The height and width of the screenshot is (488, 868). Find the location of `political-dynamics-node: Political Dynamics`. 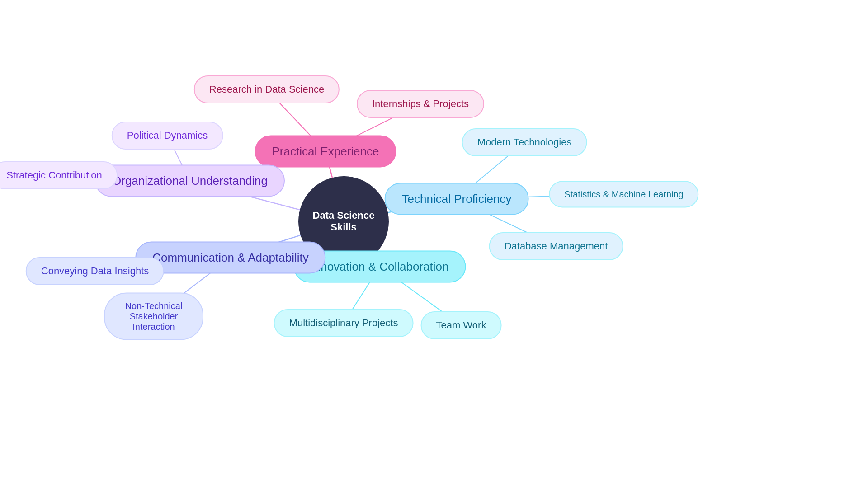

political-dynamics-node: Political Dynamics is located at coordinates (167, 136).